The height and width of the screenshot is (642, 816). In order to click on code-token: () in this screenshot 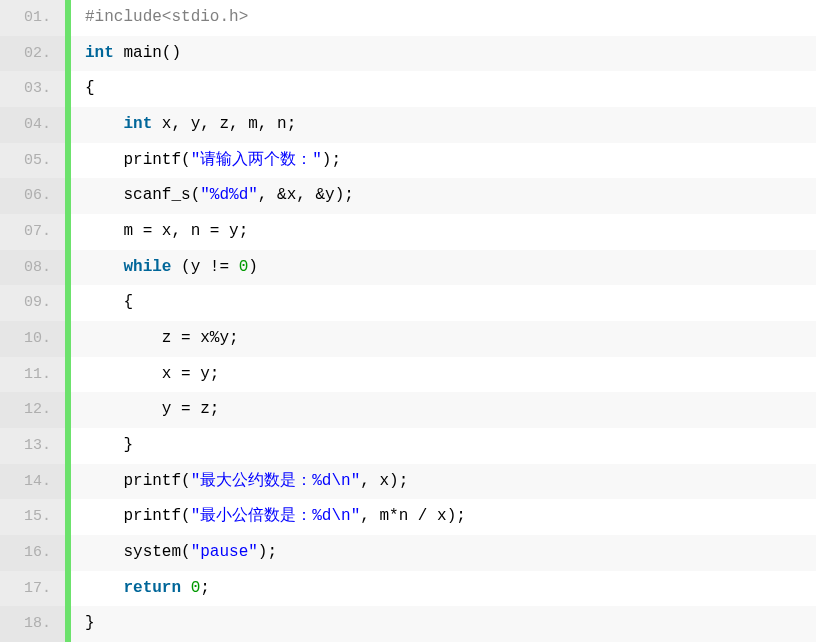, I will do `click(172, 53)`.